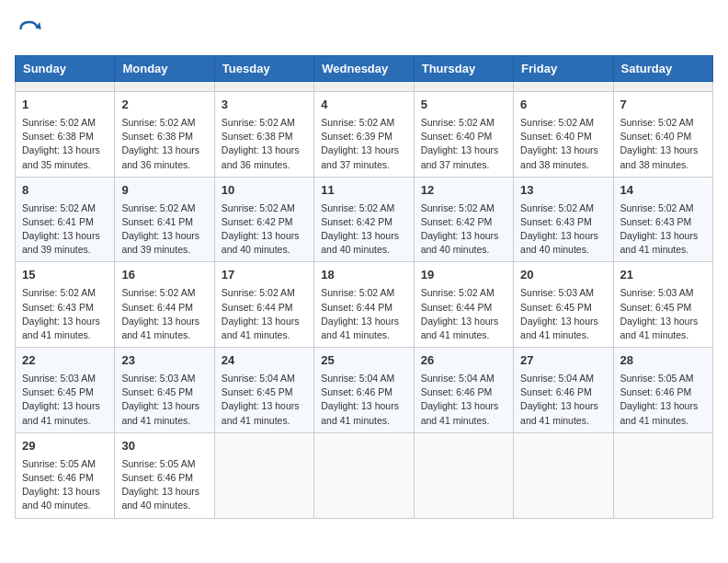  What do you see at coordinates (364, 305) in the screenshot?
I see `calendar-week-row: 15Sunrise: 5:02 AMSunset: 6:43 PMDayligh…` at bounding box center [364, 305].